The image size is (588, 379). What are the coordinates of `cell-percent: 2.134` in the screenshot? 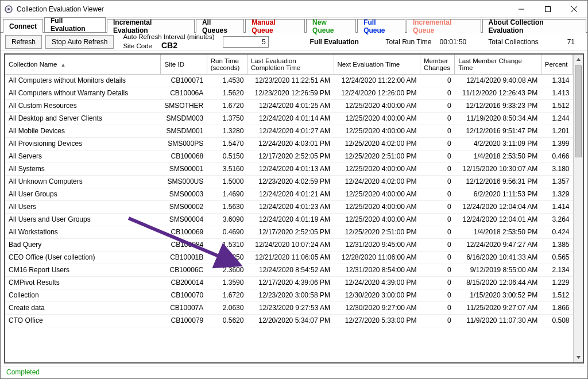 It's located at (557, 270).